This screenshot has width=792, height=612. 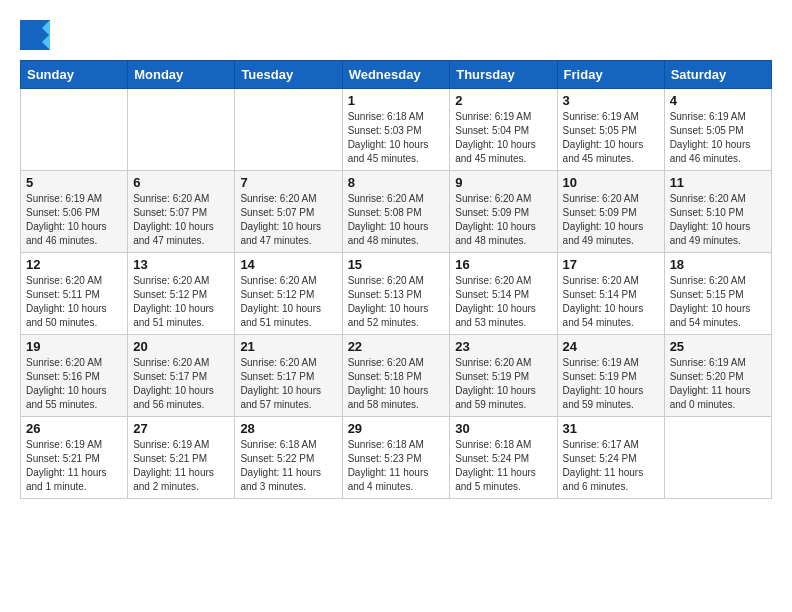 I want to click on day-number: 9, so click(x=503, y=182).